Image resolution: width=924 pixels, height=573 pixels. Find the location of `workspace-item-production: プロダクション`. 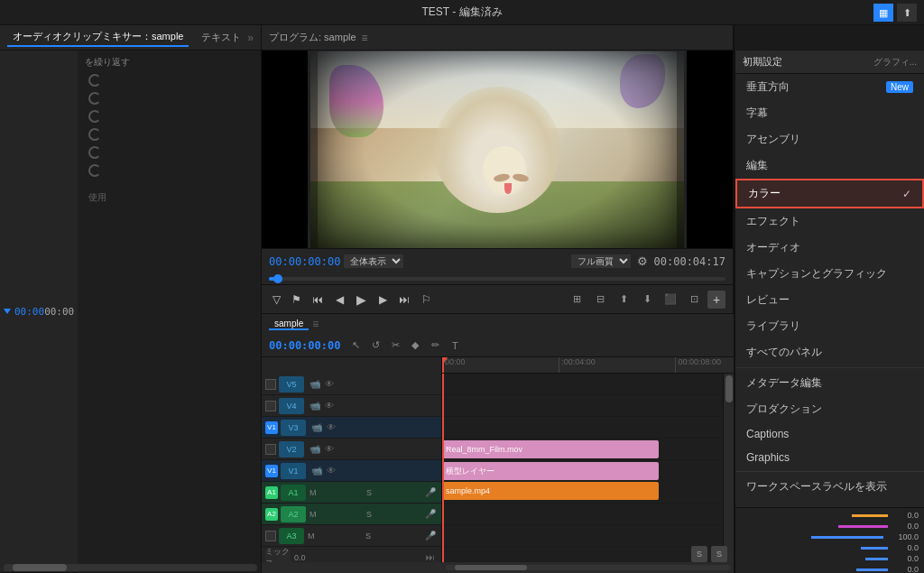

workspace-item-production: プロダクション is located at coordinates (830, 410).